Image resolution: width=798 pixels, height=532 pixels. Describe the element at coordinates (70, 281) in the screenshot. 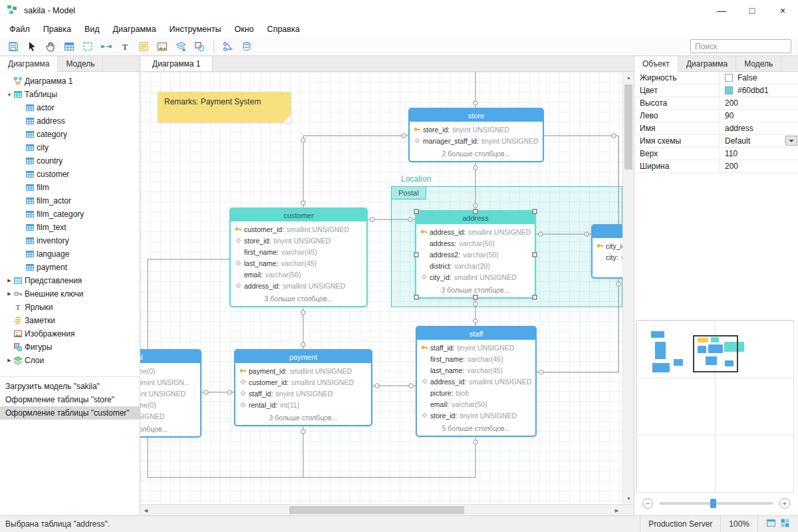

I see `tree-item-views: ▶Представления` at that location.